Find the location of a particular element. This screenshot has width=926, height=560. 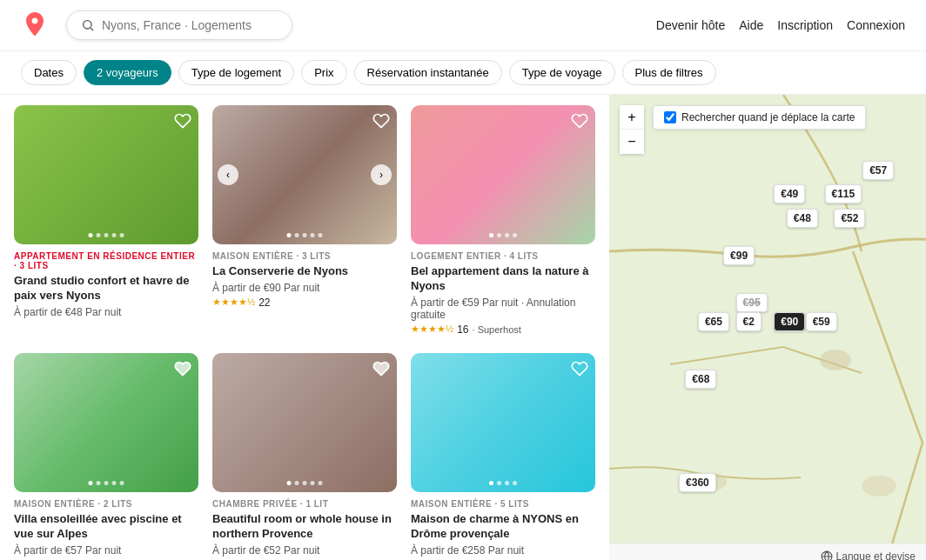

search-icon is located at coordinates (88, 25).